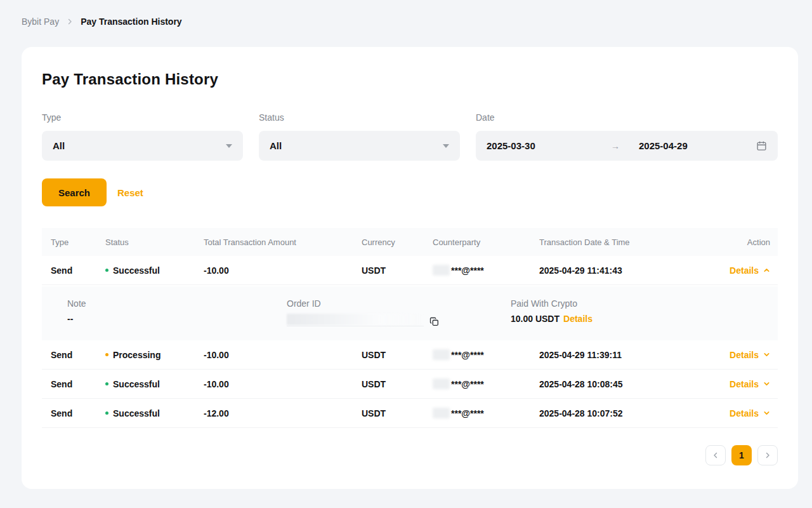 The width and height of the screenshot is (812, 508). What do you see at coordinates (624, 384) in the screenshot?
I see `cell-datetime: 2025-04-28 10:08:45` at bounding box center [624, 384].